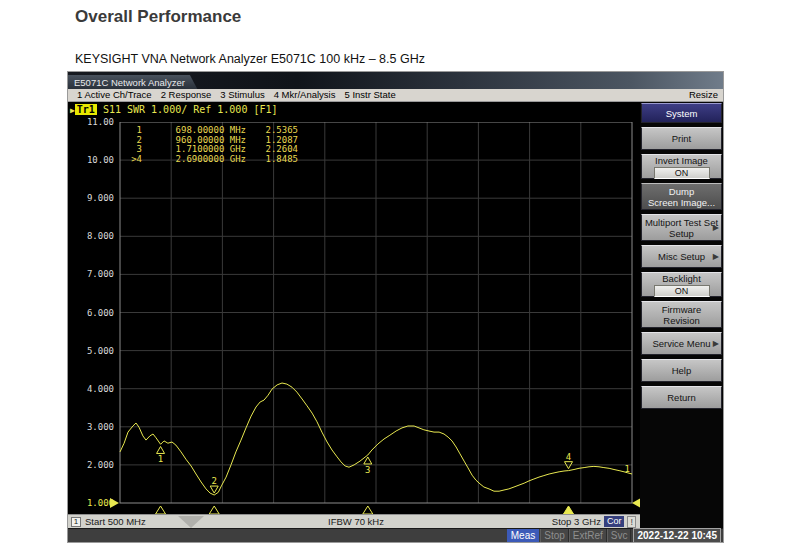 The width and height of the screenshot is (790, 549). What do you see at coordinates (682, 234) in the screenshot?
I see `softkey-label: Setup` at bounding box center [682, 234].